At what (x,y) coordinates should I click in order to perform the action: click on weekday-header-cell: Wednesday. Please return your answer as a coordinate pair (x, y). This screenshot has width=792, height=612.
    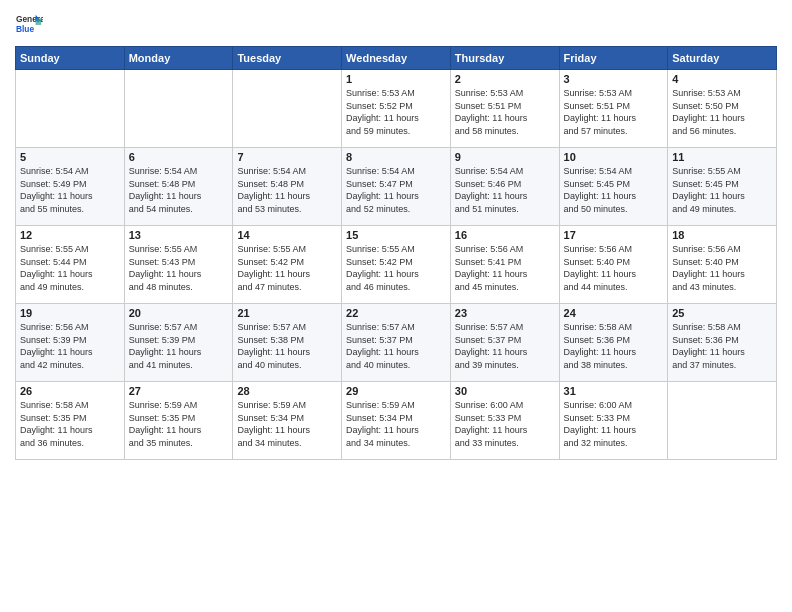
    Looking at the image, I should click on (396, 58).